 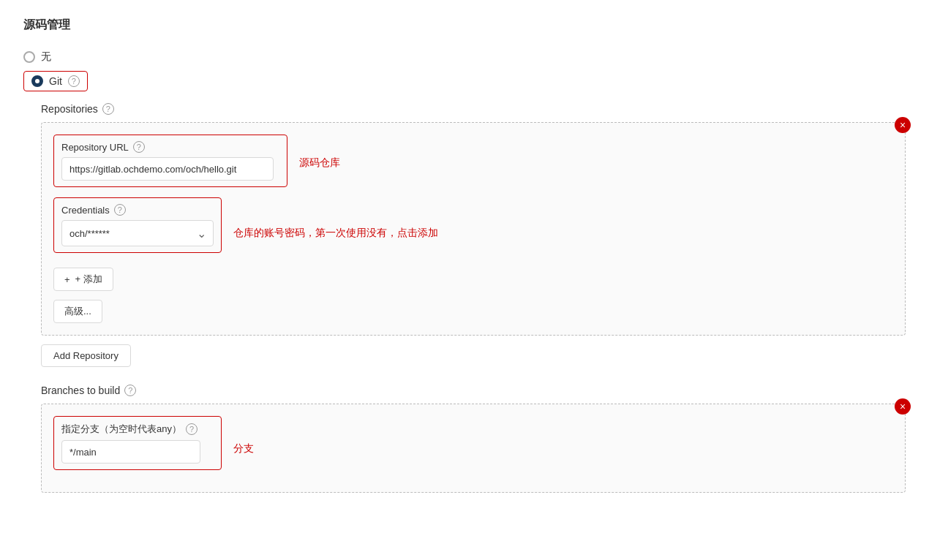 I want to click on radio-git-label: Git, so click(x=56, y=81).